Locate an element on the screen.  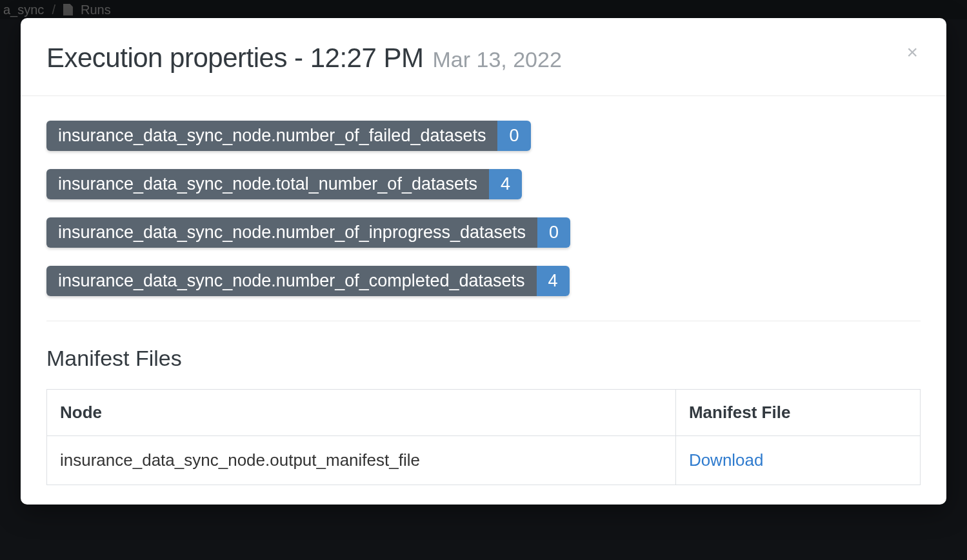
property-badge-completed: insurance_data_sync_node.number_of_compl… is located at coordinates (308, 281).